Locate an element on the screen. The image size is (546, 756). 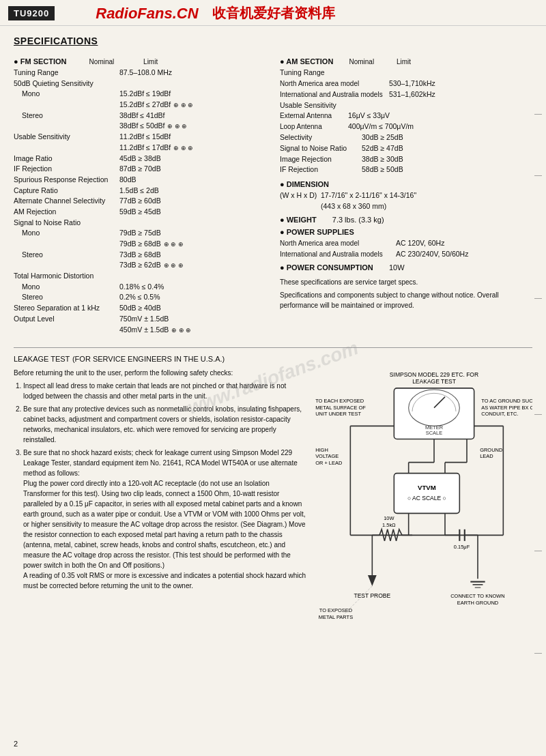
am-usable-sens-label: Usable Sensitivity is located at coordinates (321, 105).